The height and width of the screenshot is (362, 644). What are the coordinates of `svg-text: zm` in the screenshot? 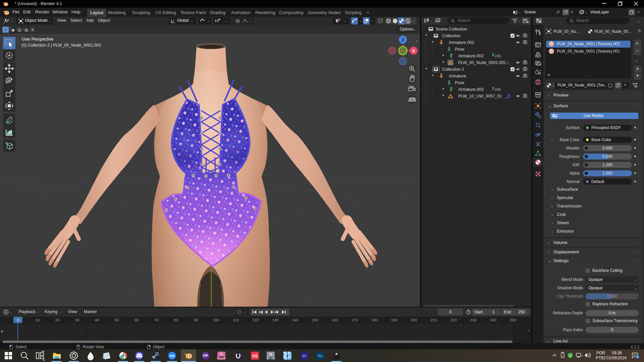 It's located at (172, 356).